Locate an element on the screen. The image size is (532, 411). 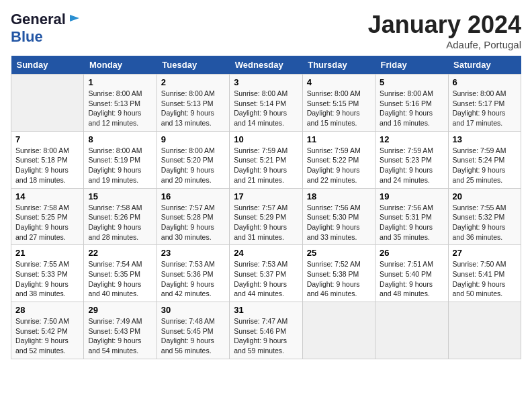
day-number: 24 is located at coordinates (266, 253).